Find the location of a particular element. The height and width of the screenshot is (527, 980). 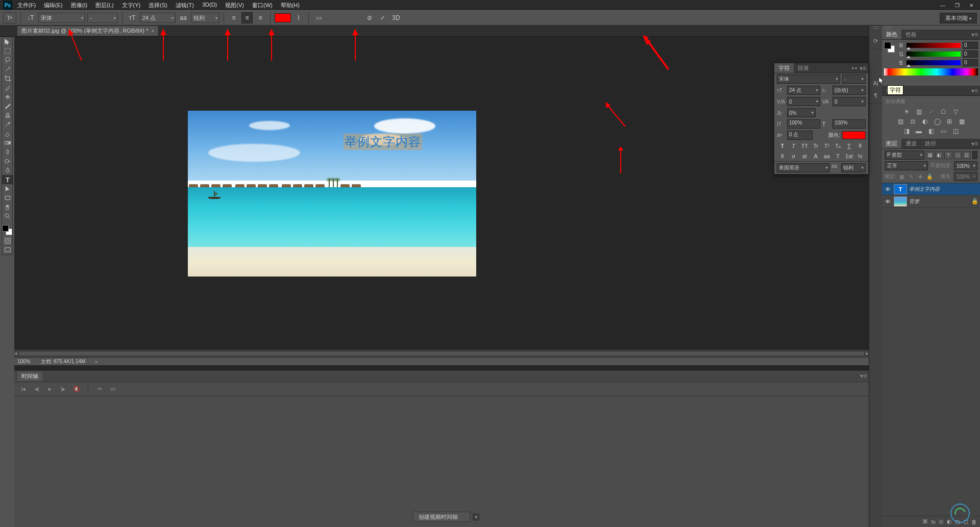

opacity-field: 100%▾ is located at coordinates (966, 166).